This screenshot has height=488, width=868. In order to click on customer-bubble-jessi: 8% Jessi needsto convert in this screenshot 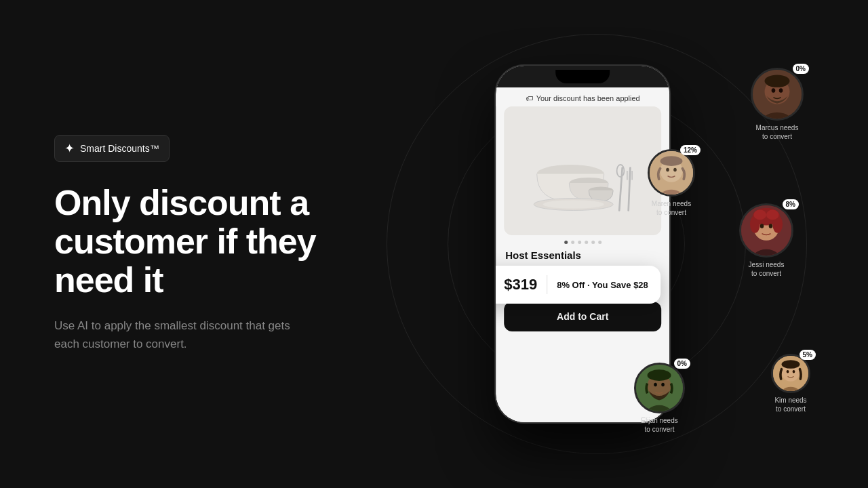, I will do `click(766, 241)`.